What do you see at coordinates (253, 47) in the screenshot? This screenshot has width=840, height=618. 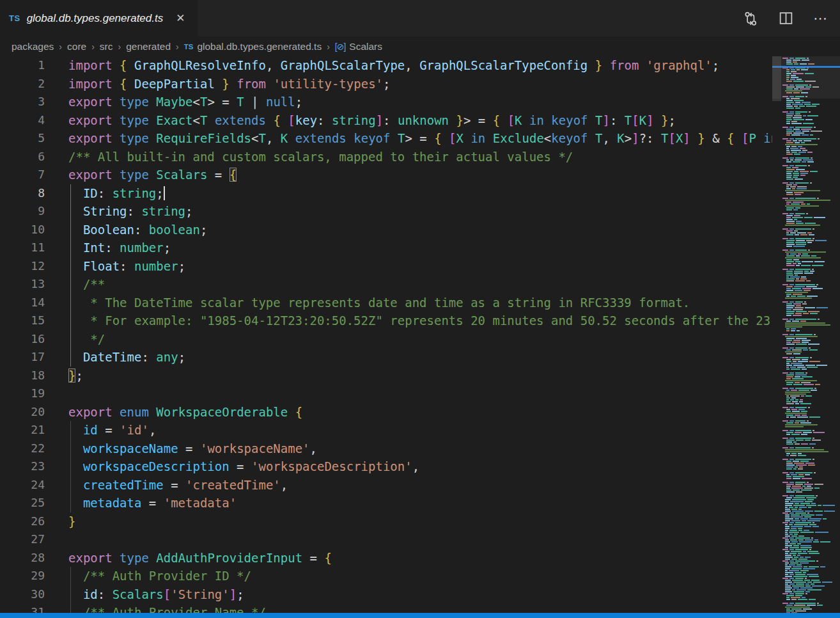 I see `breadcrumb-item-global-db-types-generated-ts: TSglobal.db.types.generated.ts` at bounding box center [253, 47].